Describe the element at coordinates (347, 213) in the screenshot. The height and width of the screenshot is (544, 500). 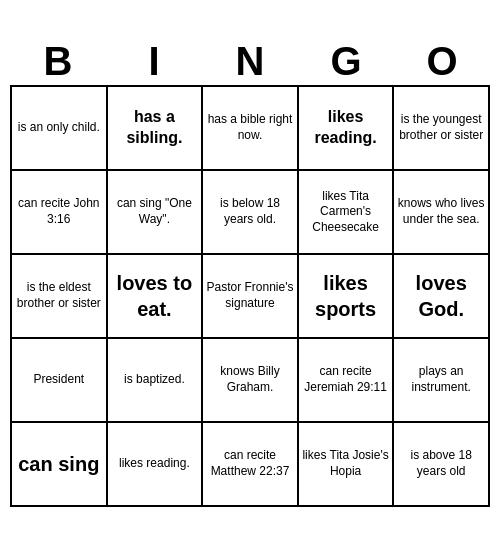
I see `bingo-cell-8: likes Tita Carmen's Cheesecake` at that location.